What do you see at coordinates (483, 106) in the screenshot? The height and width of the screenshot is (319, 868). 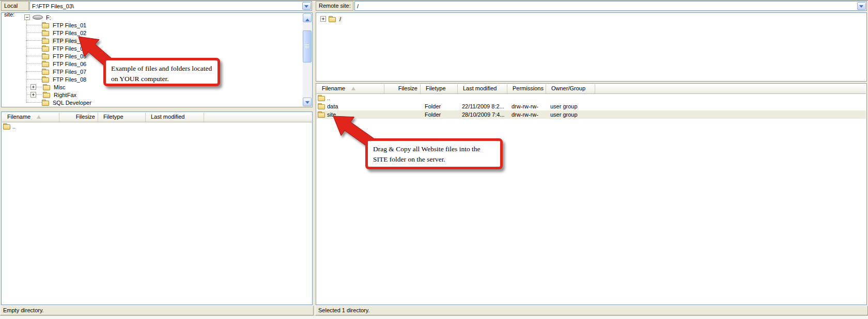 I see `last-modified-cell: 22/11/2009 8:2...` at bounding box center [483, 106].